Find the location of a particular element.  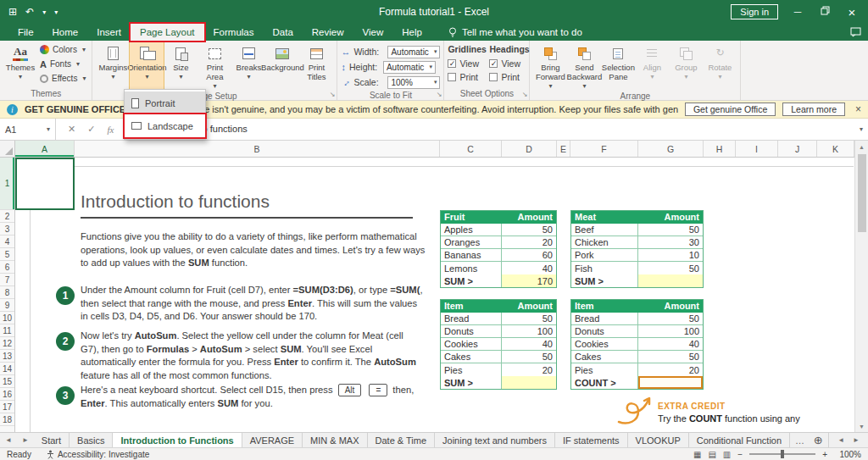

row-header: 14 is located at coordinates (7, 369).